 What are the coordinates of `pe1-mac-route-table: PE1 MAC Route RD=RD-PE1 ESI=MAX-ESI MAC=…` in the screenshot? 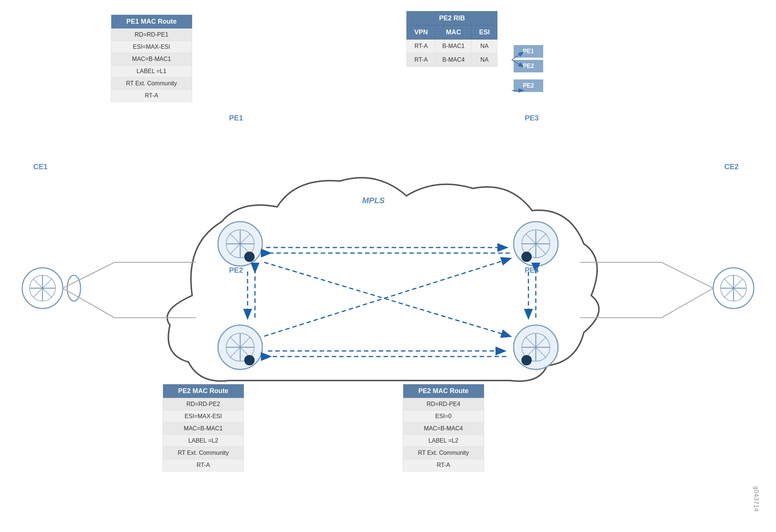 It's located at (152, 58).